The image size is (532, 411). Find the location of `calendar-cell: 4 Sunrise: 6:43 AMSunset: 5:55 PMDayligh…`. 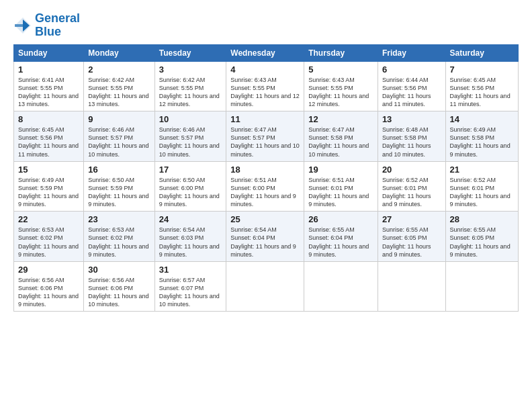

calendar-cell: 4 Sunrise: 6:43 AMSunset: 5:55 PMDayligh… is located at coordinates (265, 86).